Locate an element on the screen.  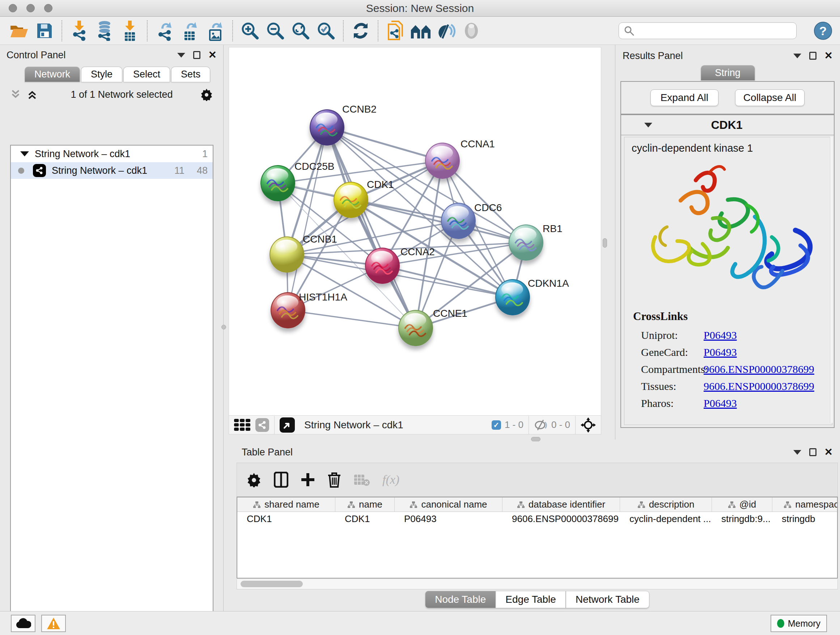
network-collection-row: String Network – cdk1 1 is located at coordinates (112, 154).